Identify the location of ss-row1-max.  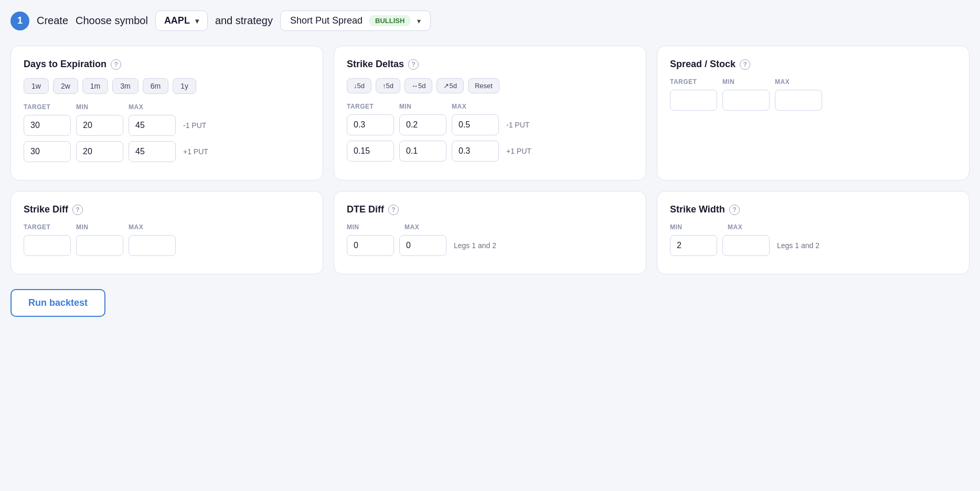
(798, 100).